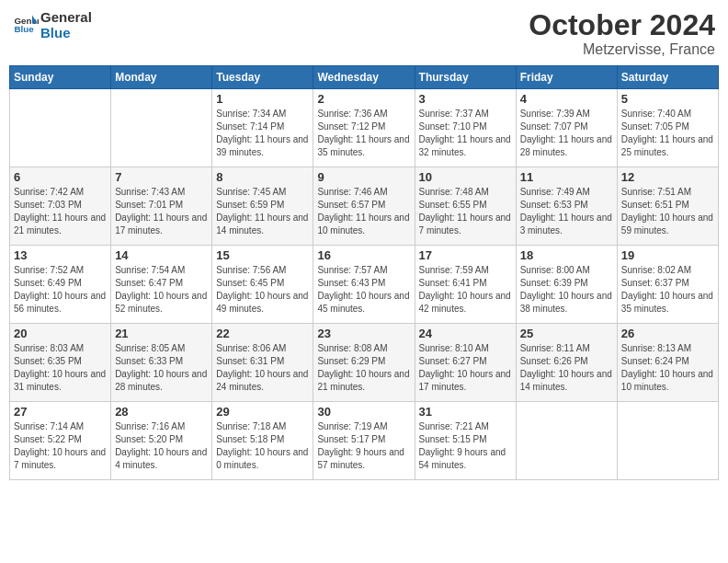  Describe the element at coordinates (566, 368) in the screenshot. I see `day-info: Sunrise: 8:11 AMSunset: 6:26 PMDaylight:…` at that location.